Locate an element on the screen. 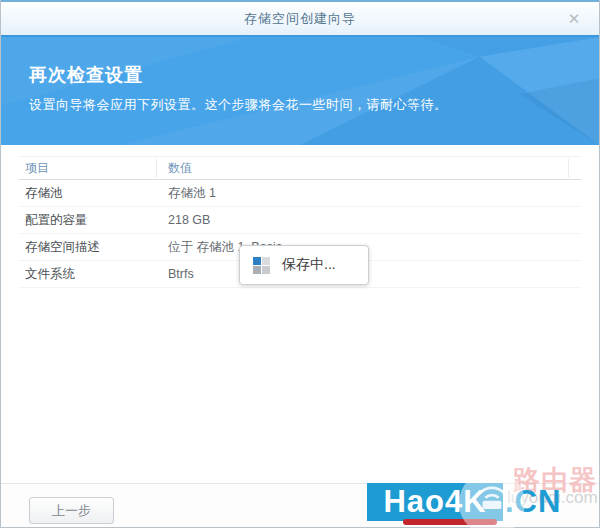 The image size is (600, 528). saving-tooltip: 保存中... is located at coordinates (304, 265).